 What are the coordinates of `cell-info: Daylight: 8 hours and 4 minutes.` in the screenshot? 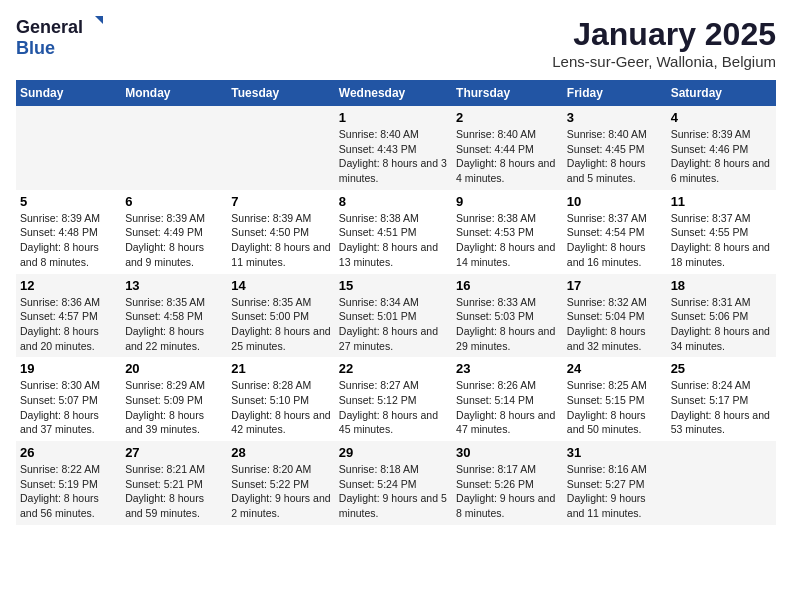 It's located at (508, 170).